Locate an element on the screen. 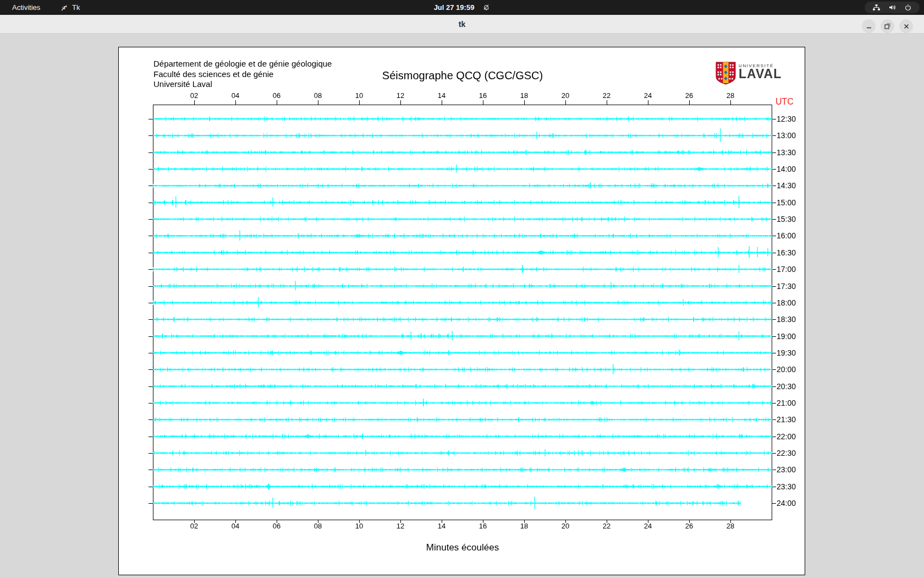 This screenshot has width=924, height=578. utc-time-label: 23:00 is located at coordinates (787, 470).